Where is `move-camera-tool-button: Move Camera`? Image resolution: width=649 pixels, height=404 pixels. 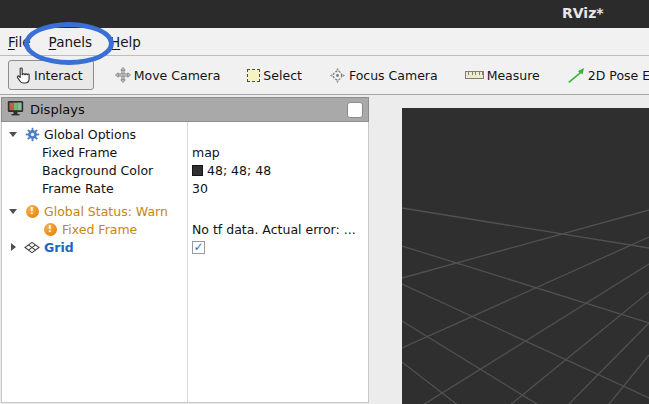 move-camera-tool-button: Move Camera is located at coordinates (168, 75).